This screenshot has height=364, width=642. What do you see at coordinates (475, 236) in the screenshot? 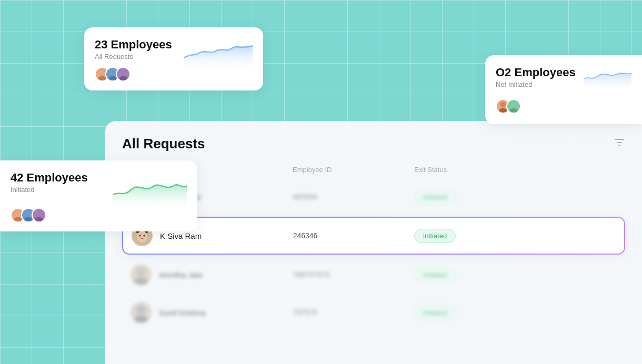
I see `status-cell-ksivaram: Initiated` at bounding box center [475, 236].